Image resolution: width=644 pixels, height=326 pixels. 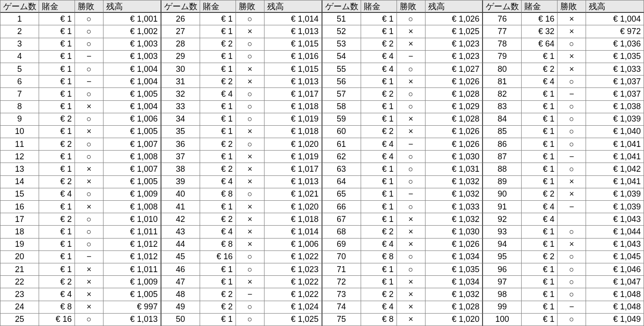 What do you see at coordinates (564, 207) in the screenshot?
I see `table-row: 91€ 4−€ 1,039` at bounding box center [564, 207].